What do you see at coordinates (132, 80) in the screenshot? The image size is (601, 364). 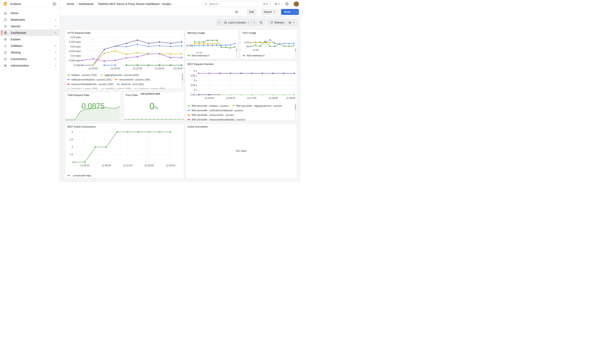 I see `legend-item: resources/list - success (200)` at bounding box center [132, 80].